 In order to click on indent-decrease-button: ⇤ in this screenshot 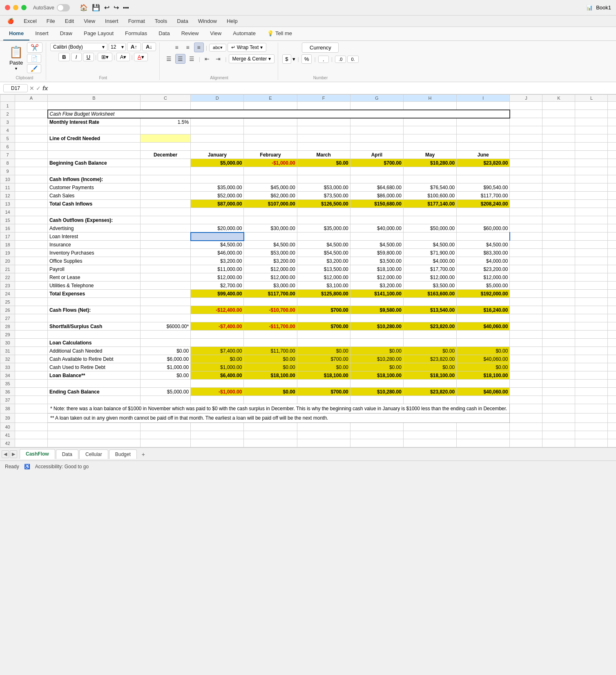, I will do `click(207, 59)`.